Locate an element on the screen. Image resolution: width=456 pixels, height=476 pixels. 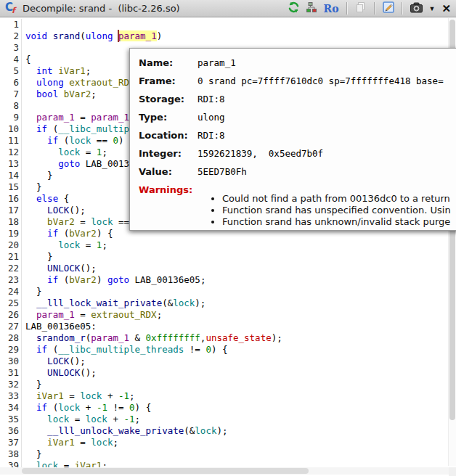
copy-button is located at coordinates (361, 9).